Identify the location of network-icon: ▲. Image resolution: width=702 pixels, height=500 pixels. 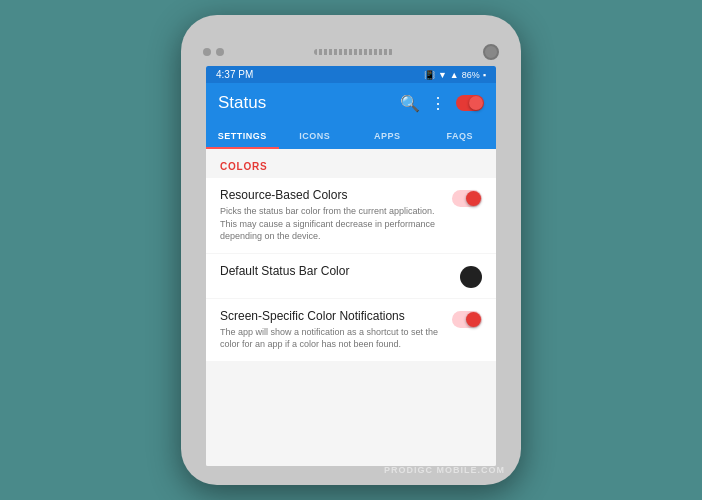
(454, 75).